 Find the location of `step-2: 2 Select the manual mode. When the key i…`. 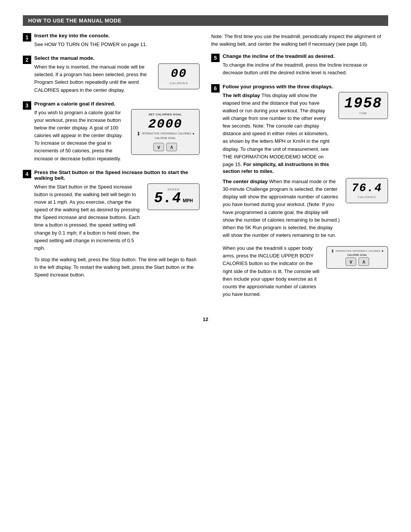

step-2: 2 Select the manual mode. When the key i… is located at coordinates (111, 75).